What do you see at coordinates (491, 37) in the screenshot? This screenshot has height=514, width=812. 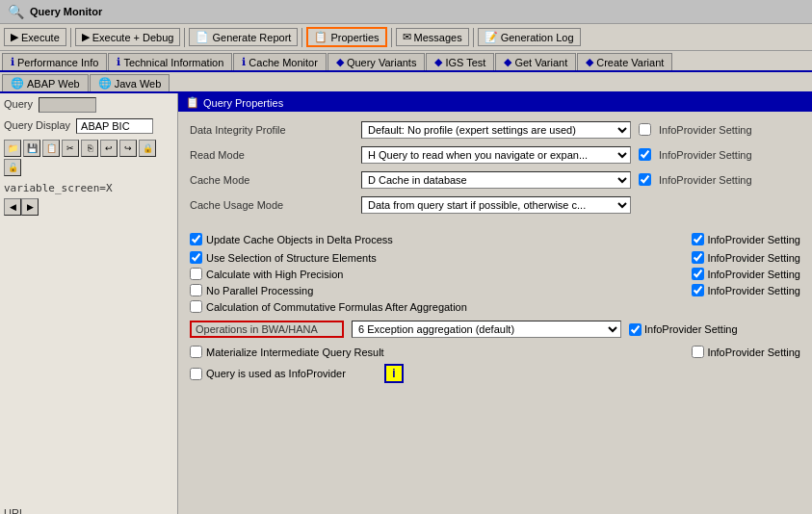 I see `generation-log-icon: 📝` at bounding box center [491, 37].